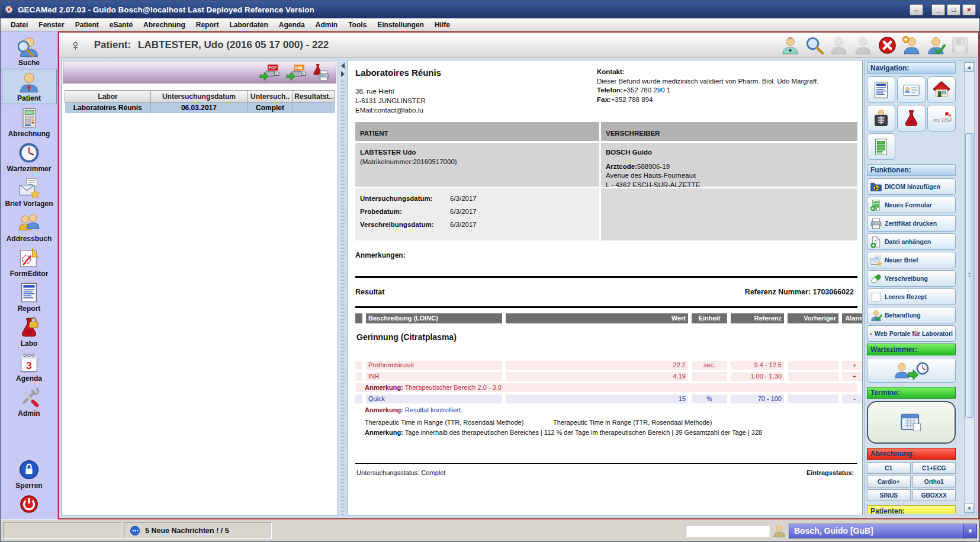 Image resolution: width=980 pixels, height=542 pixels. What do you see at coordinates (911, 205) in the screenshot?
I see `neues-formular-button: Neues Formular` at bounding box center [911, 205].